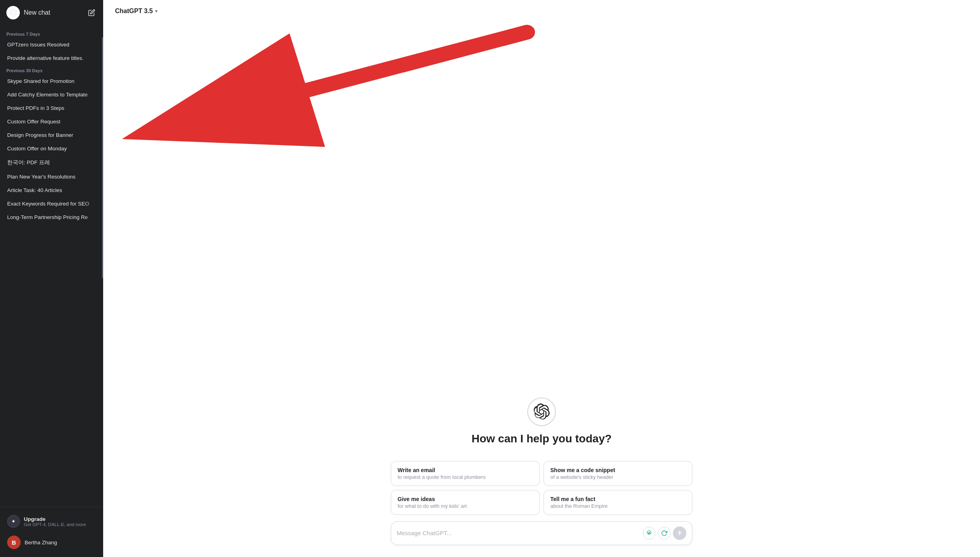  Describe the element at coordinates (52, 542) in the screenshot. I see `user-profile-button: B Bertha Zhang` at that location.